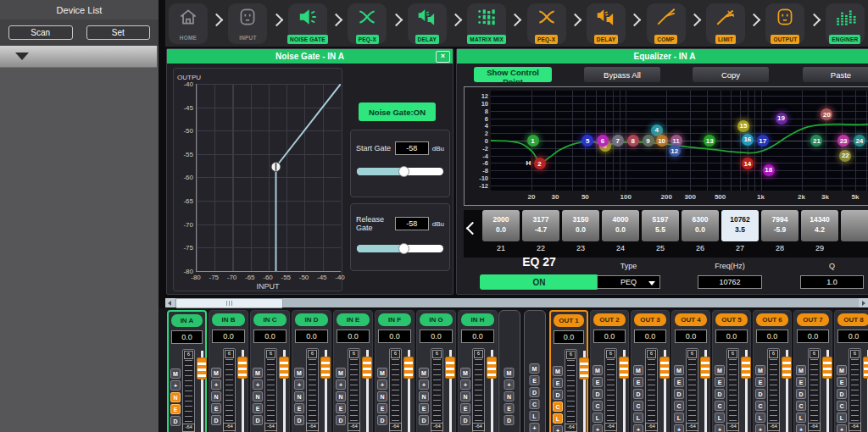 The image size is (868, 432). Describe the element at coordinates (186, 371) in the screenshot. I see `channel-strip-in-a: IN A0.06-64M+NED` at that location.